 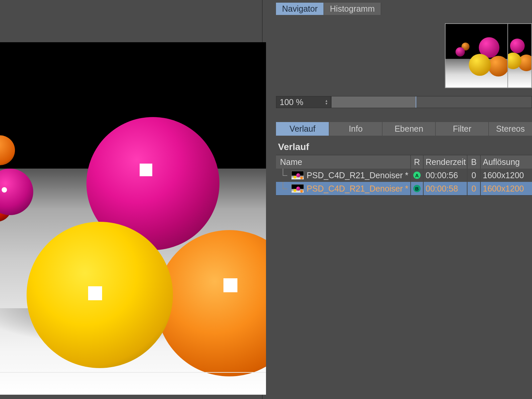 What do you see at coordinates (404, 175) in the screenshot?
I see `table-row: PSD_C4D_R21_Denoiser * A 00:00:56 0 1600…` at bounding box center [404, 175].